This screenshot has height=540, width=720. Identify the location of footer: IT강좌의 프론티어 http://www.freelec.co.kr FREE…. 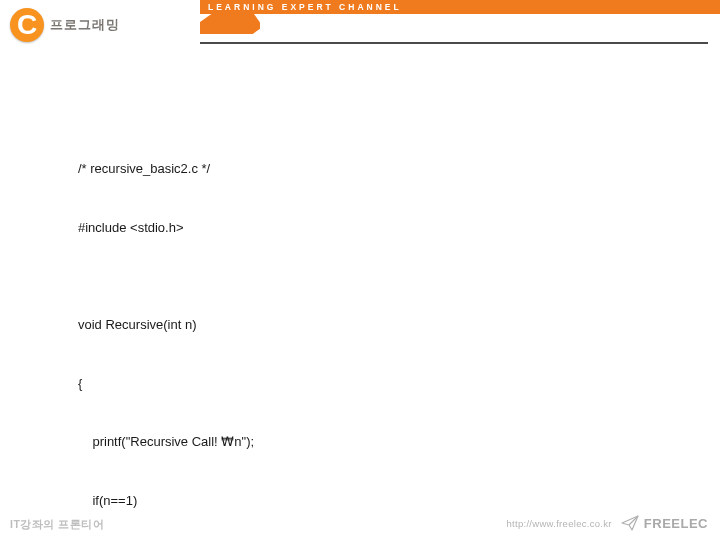
(359, 523).